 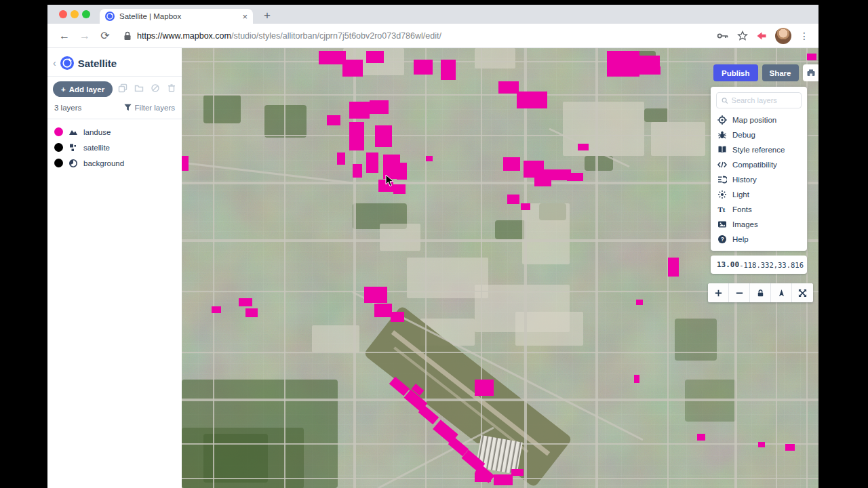 What do you see at coordinates (759, 135) in the screenshot?
I see `menu-item-debug: Debug` at bounding box center [759, 135].